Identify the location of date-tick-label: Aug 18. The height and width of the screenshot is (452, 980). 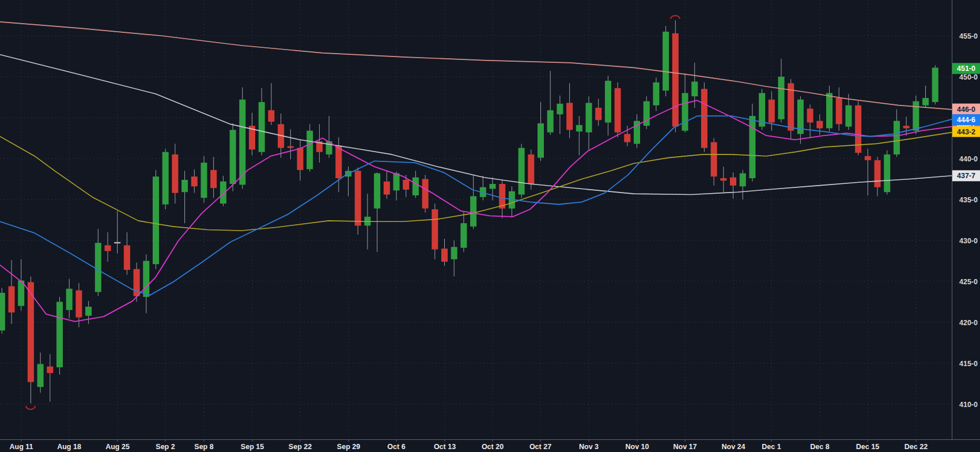
(69, 447).